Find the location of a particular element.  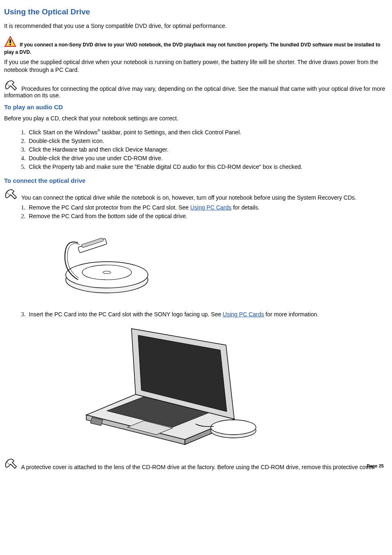

list-item: Click Start on the Windows® taskbar, poi… is located at coordinates (208, 132).